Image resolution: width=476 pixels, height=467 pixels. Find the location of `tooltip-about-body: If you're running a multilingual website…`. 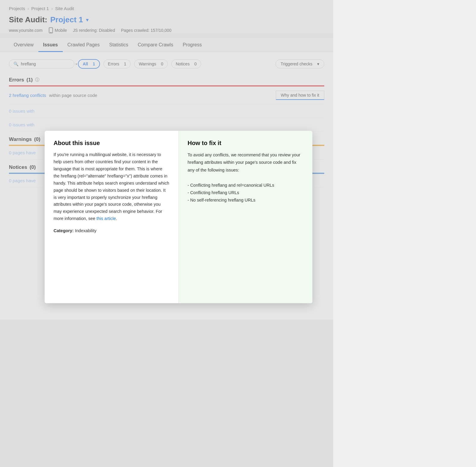

tooltip-about-body: If you're running a multilingual website… is located at coordinates (112, 187).